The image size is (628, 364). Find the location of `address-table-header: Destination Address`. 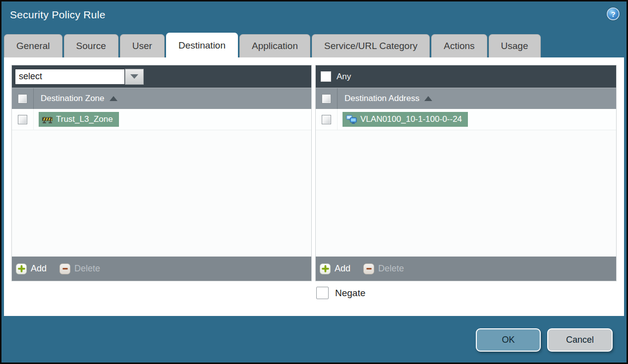

address-table-header: Destination Address is located at coordinates (466, 98).